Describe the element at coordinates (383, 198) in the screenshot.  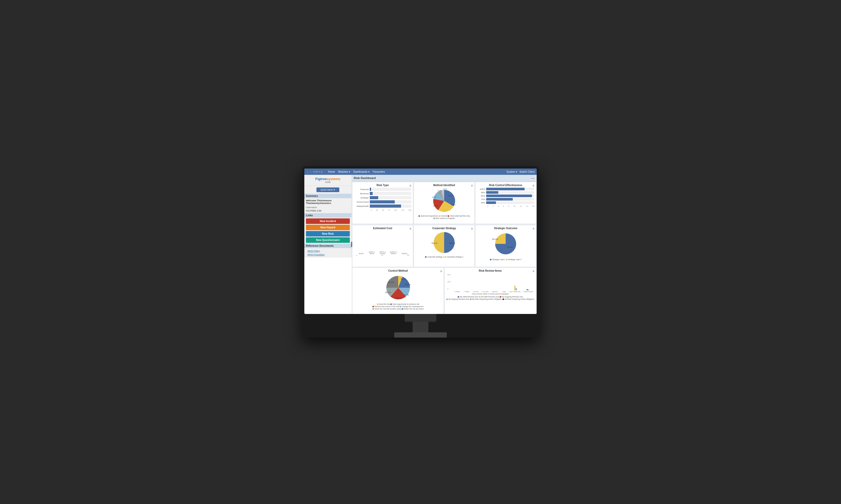
I see `bar-row-strategic: Strategic` at that location.